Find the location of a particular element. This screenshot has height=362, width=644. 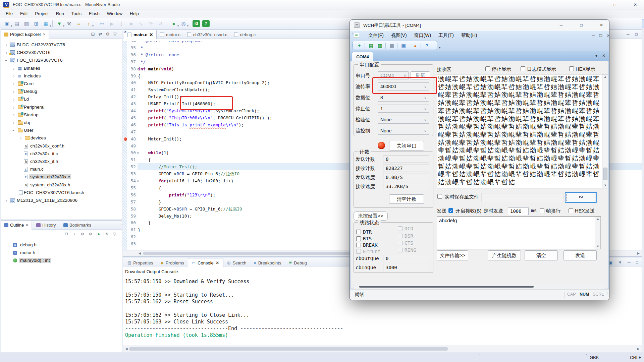

new-port-icon: + is located at coordinates (359, 46).